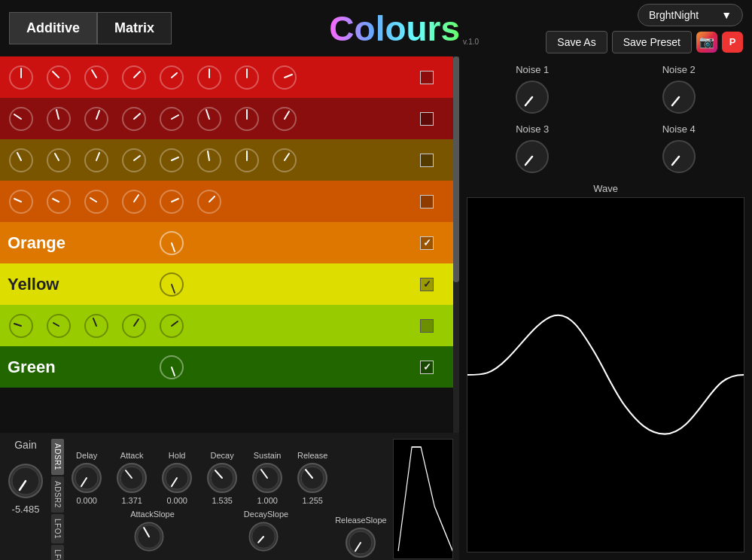 Image resolution: width=752 pixels, height=560 pixels. I want to click on save-as-button: Save As, so click(577, 42).